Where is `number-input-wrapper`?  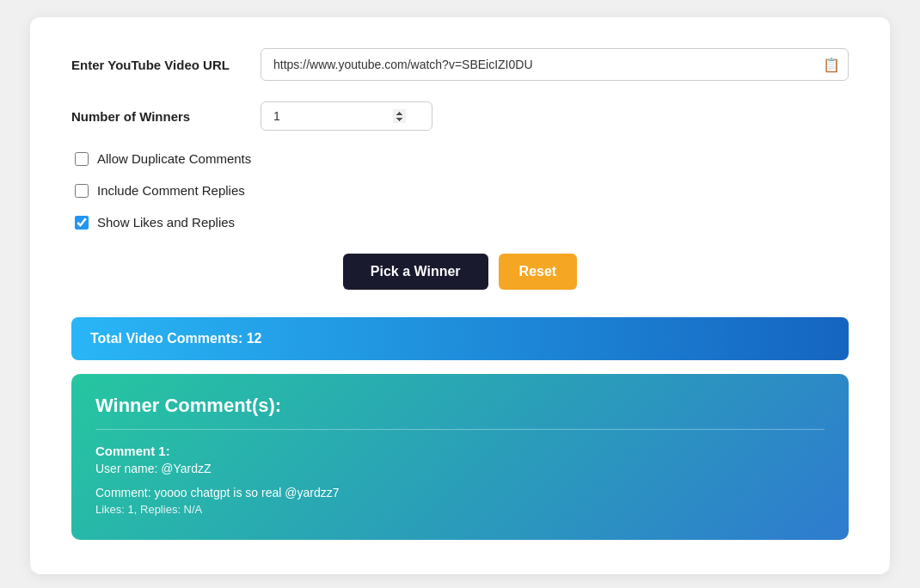 number-input-wrapper is located at coordinates (347, 116).